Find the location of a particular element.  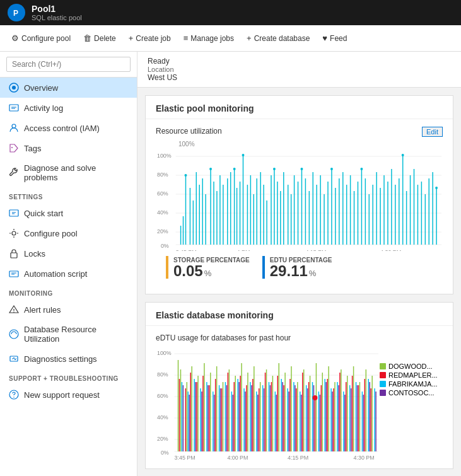

sidebar-item-support: New support request is located at coordinates (68, 395).